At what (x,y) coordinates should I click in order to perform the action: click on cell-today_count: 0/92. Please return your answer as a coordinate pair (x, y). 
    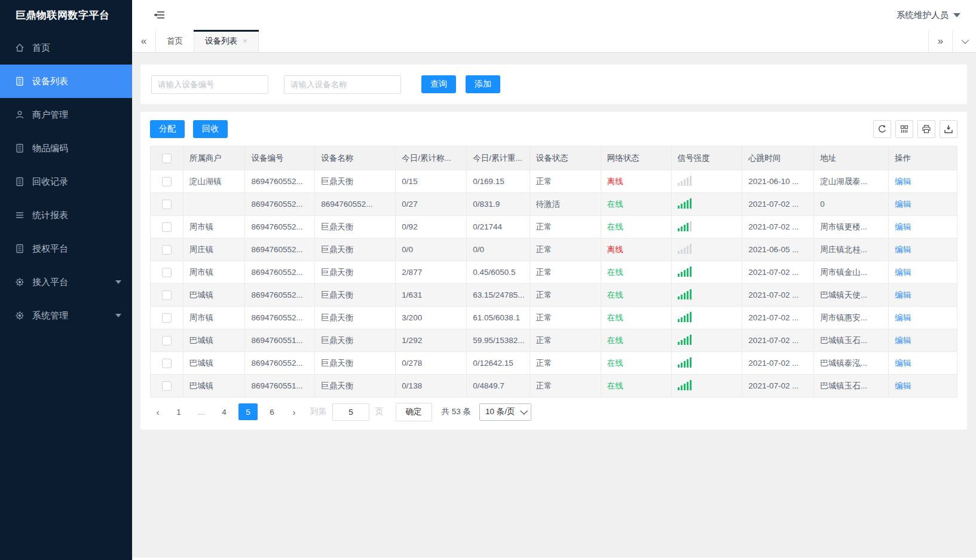
    Looking at the image, I should click on (432, 227).